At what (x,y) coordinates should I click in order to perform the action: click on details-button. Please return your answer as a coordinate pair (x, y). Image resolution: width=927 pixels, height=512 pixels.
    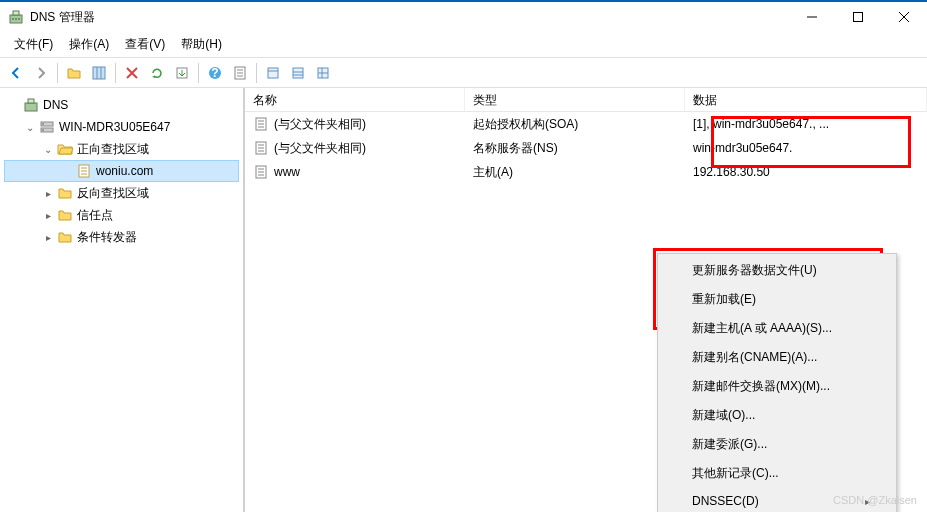
    Looking at the image, I should click on (323, 73).